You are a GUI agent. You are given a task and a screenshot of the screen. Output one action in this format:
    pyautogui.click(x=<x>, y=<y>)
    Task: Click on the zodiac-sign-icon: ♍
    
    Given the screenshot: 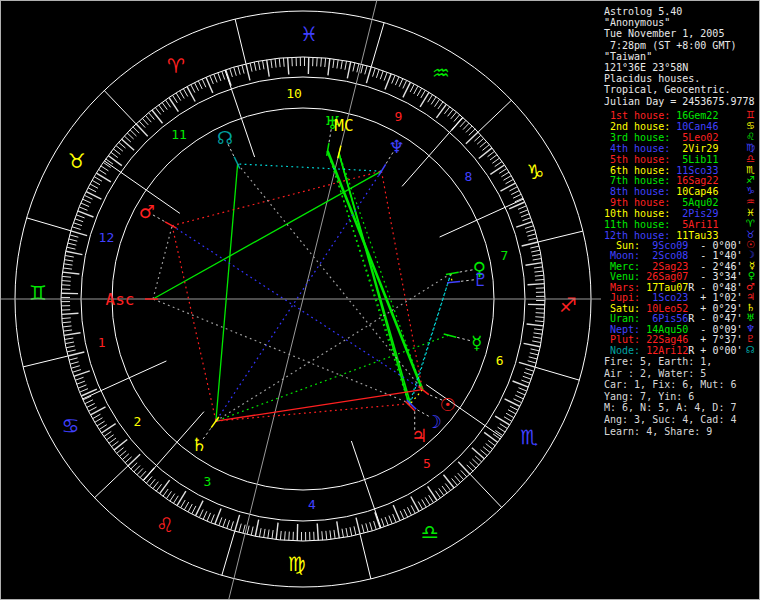 What is the action you would take?
    pyautogui.click(x=750, y=148)
    